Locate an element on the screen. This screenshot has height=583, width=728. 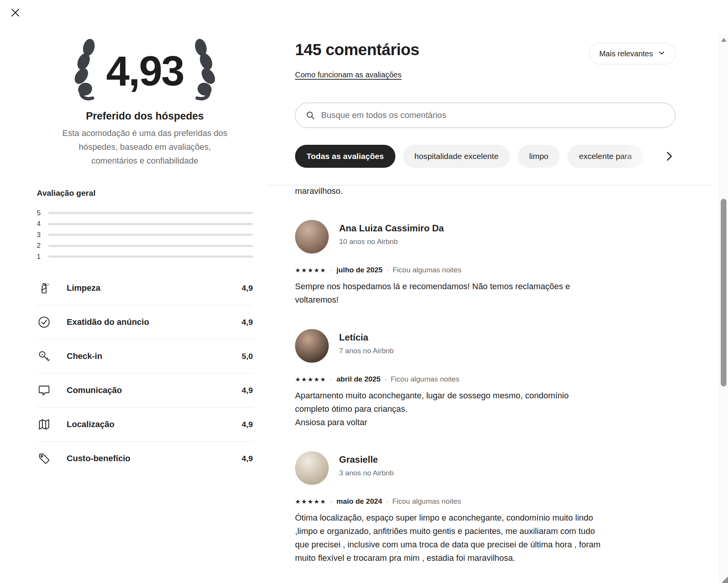
histogram-label: 3 is located at coordinates (41, 235).